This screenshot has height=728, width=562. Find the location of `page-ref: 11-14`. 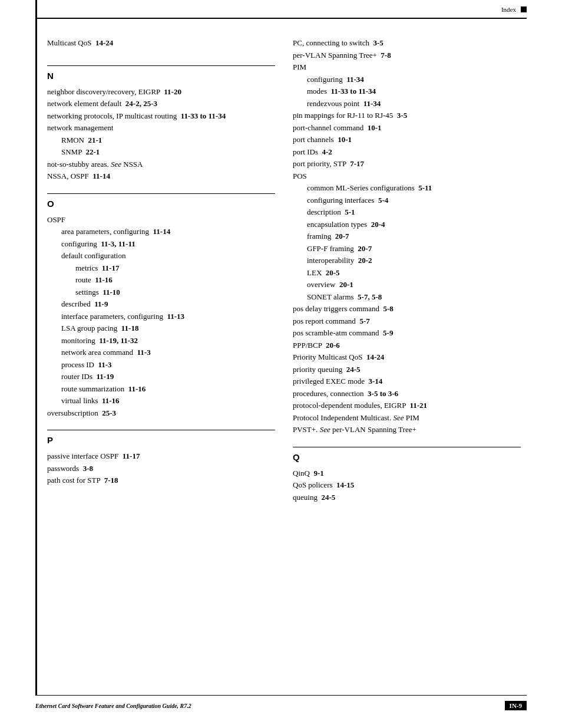

page-ref: 11-14 is located at coordinates (101, 176).